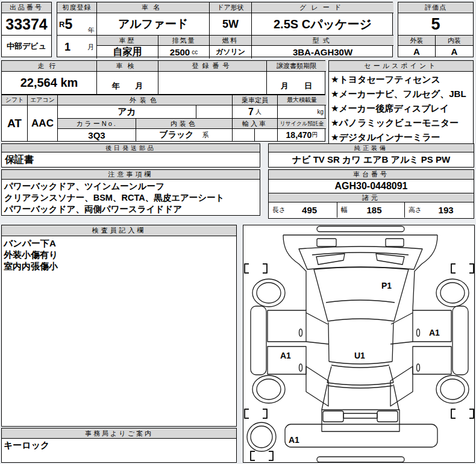  Describe the element at coordinates (302, 118) in the screenshot. I see `max-load-col: 最大積載量 kg リサイクル預託金 18,470 円` at that location.